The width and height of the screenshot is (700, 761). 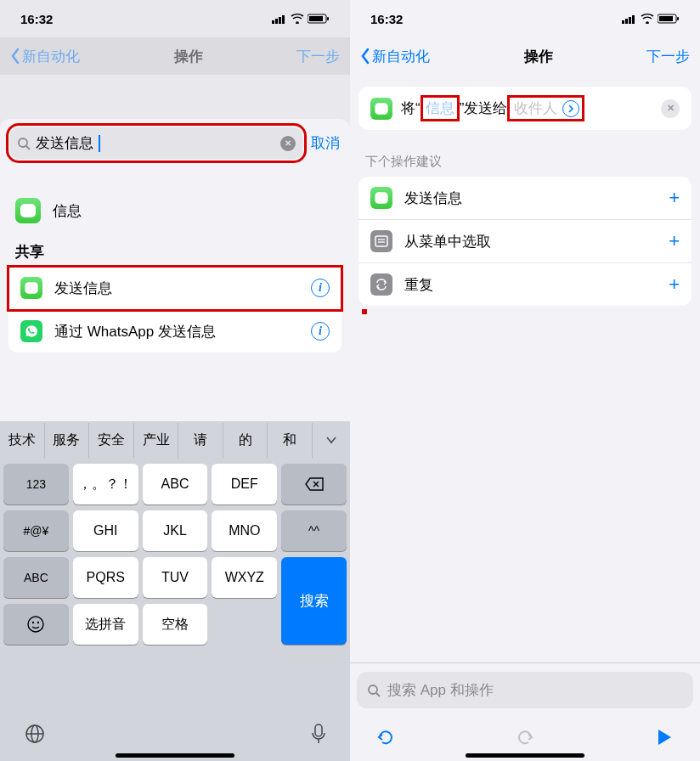 What do you see at coordinates (301, 19) in the screenshot?
I see `status-icons` at bounding box center [301, 19].